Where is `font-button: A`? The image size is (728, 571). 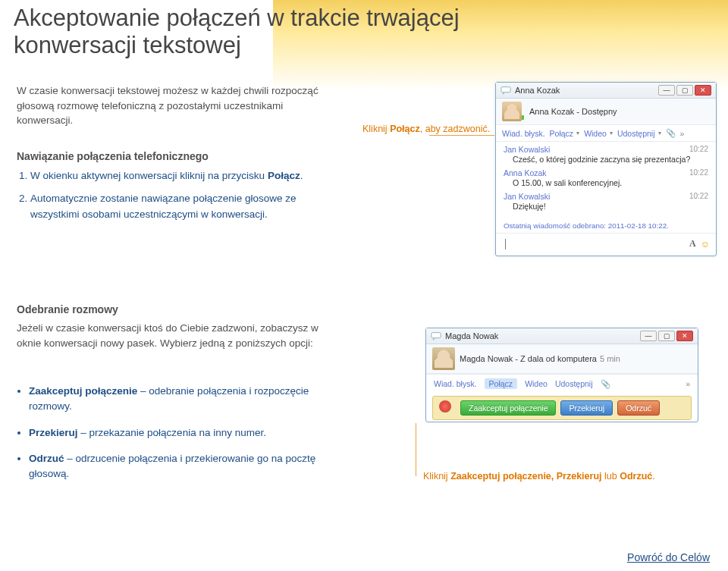
font-button: A is located at coordinates (693, 244).